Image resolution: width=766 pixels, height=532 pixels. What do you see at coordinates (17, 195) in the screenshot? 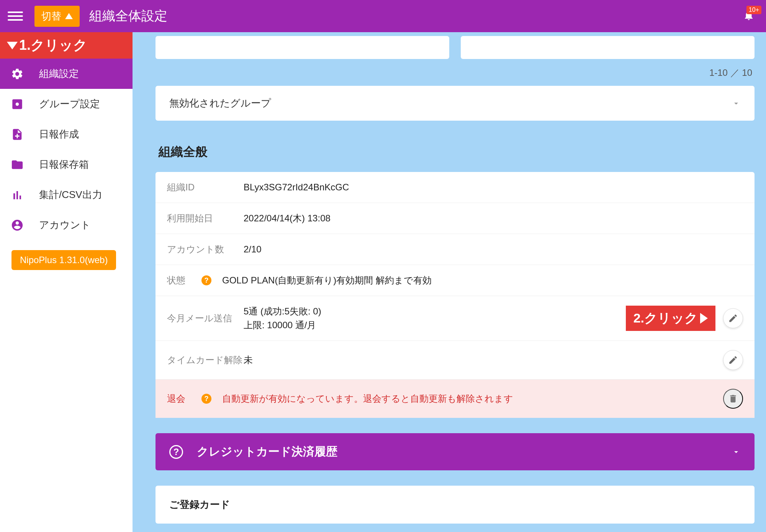
I see `bar-chart-icon` at bounding box center [17, 195].